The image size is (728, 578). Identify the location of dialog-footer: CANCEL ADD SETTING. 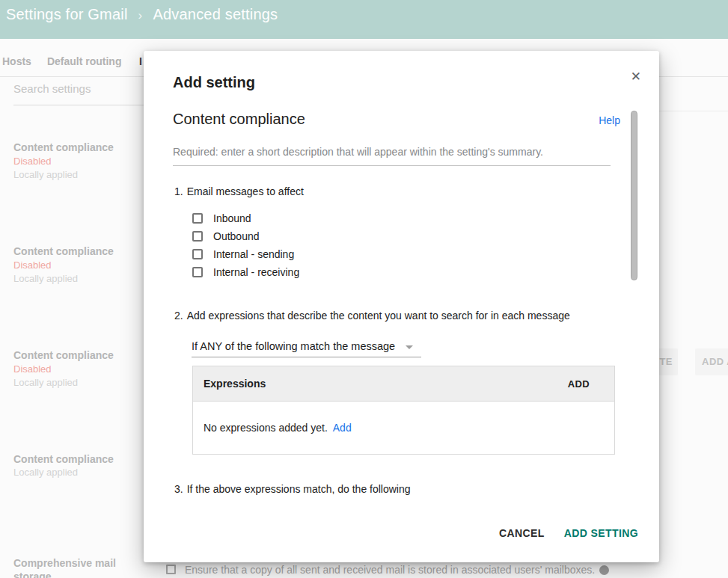
(569, 533).